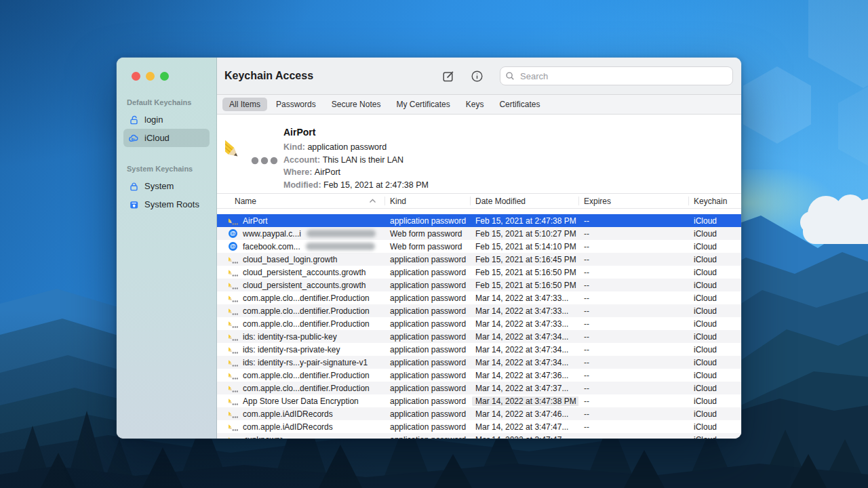  Describe the element at coordinates (245, 201) in the screenshot. I see `column-header-label: Name` at that location.